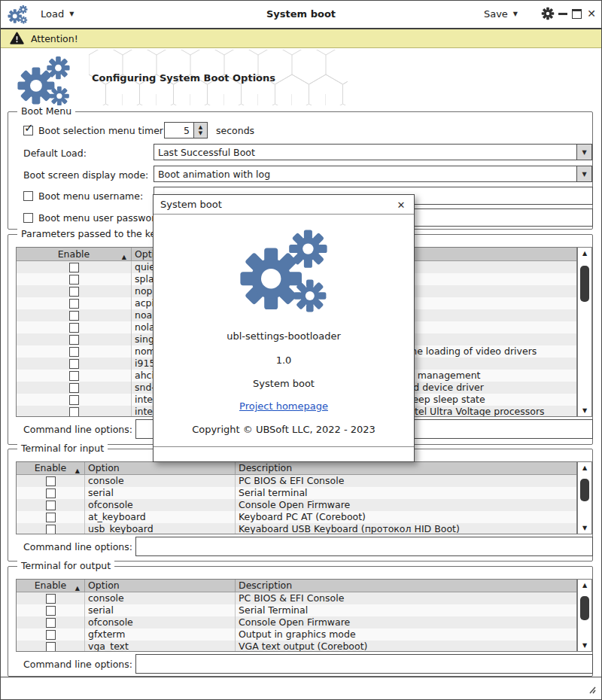 The height and width of the screenshot is (700, 602). Describe the element at coordinates (296, 517) in the screenshot. I see `table-row: at_keyboardKeyboard PC AT (Coreboot)` at that location.